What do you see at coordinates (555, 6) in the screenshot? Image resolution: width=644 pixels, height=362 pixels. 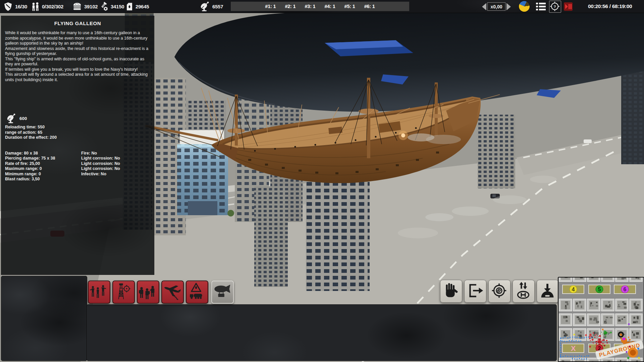 I see `help-target-icon: ?` at bounding box center [555, 6].